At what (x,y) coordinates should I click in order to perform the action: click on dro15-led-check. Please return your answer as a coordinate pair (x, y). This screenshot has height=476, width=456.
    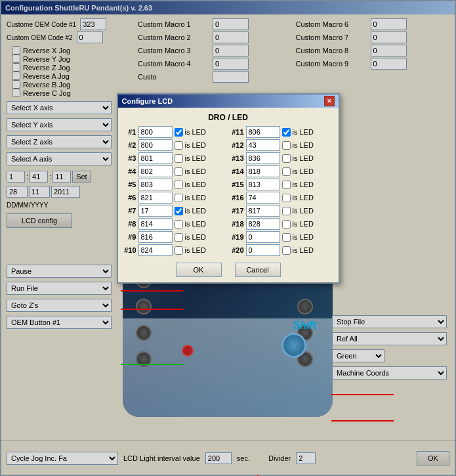
    Looking at the image, I should click on (286, 185).